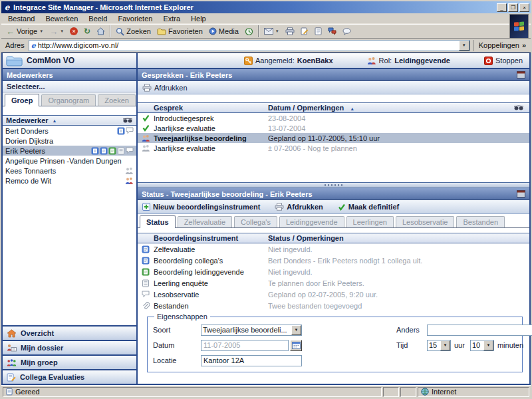 Image resolution: width=532 pixels, height=399 pixels. What do you see at coordinates (182, 317) in the screenshot?
I see `fieldset-legend: Eigenschappen` at bounding box center [182, 317].